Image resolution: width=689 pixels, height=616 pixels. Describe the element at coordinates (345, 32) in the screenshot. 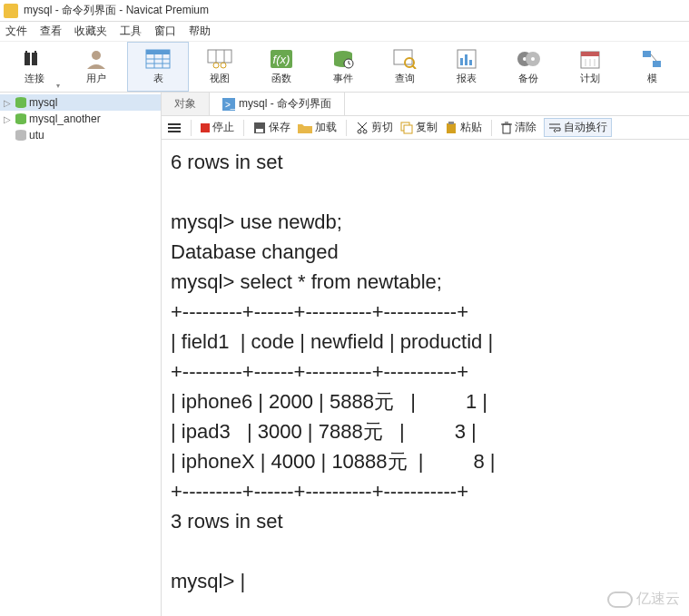

I see `menu-bar: 文件 查看 收藏夹 工具 窗口 帮助` at that location.